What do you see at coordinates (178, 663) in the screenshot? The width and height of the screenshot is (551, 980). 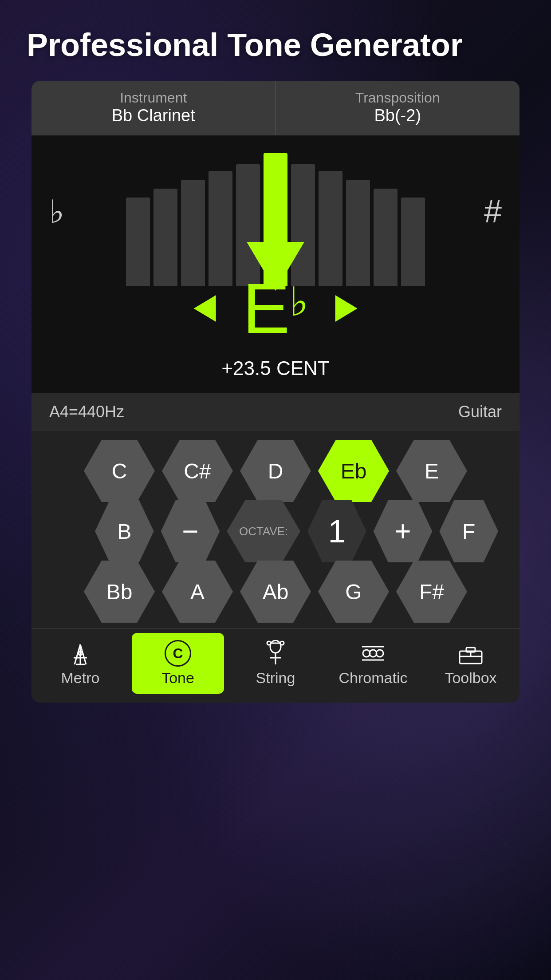 I see `nav-tone: C Tone` at bounding box center [178, 663].